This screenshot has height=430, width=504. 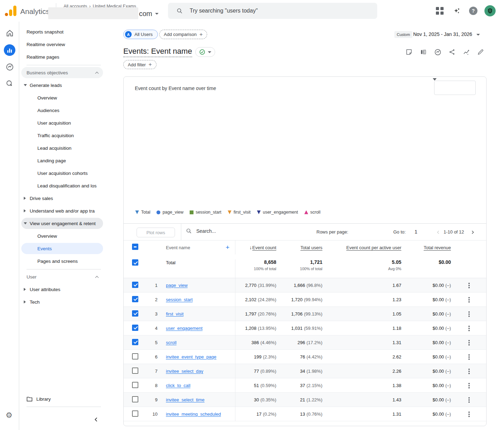 I want to click on select-all-checkbox, so click(x=135, y=247).